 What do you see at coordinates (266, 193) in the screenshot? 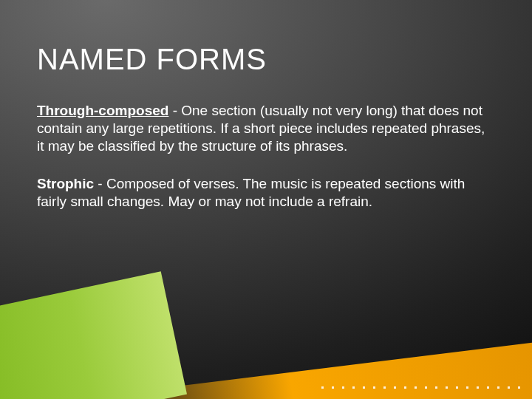
I see `definition-item: Strophic - Composed of verses. The music…` at bounding box center [266, 193].